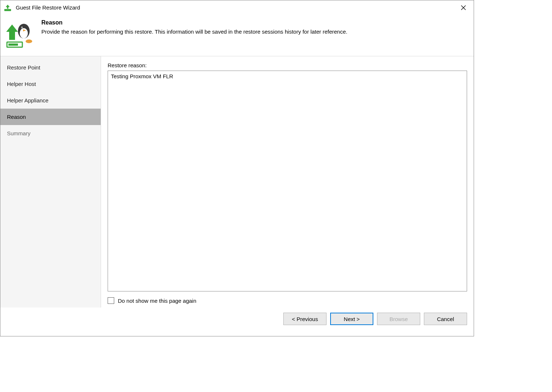 The height and width of the screenshot is (392, 552). What do you see at coordinates (445, 319) in the screenshot?
I see `cancel-button: Cancel` at bounding box center [445, 319].